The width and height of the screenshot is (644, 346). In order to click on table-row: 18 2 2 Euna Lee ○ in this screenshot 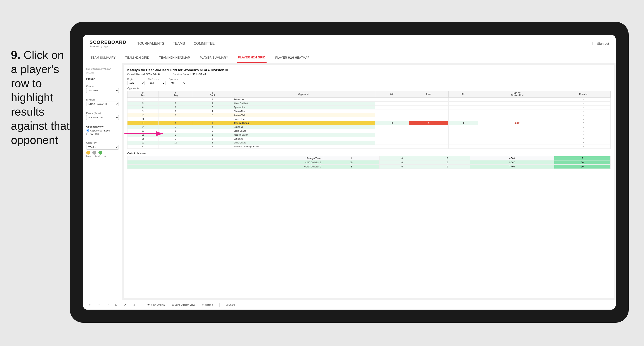, I will do `click(369, 139)`.